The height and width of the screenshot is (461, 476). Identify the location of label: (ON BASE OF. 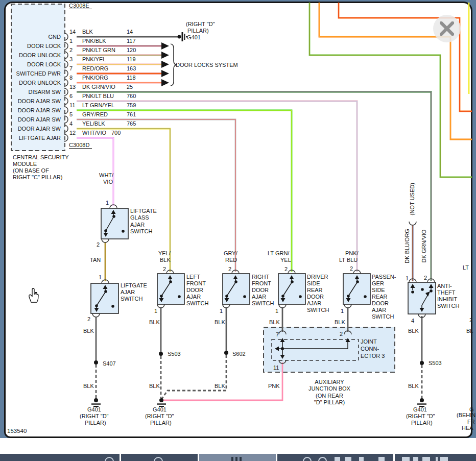
(31, 171).